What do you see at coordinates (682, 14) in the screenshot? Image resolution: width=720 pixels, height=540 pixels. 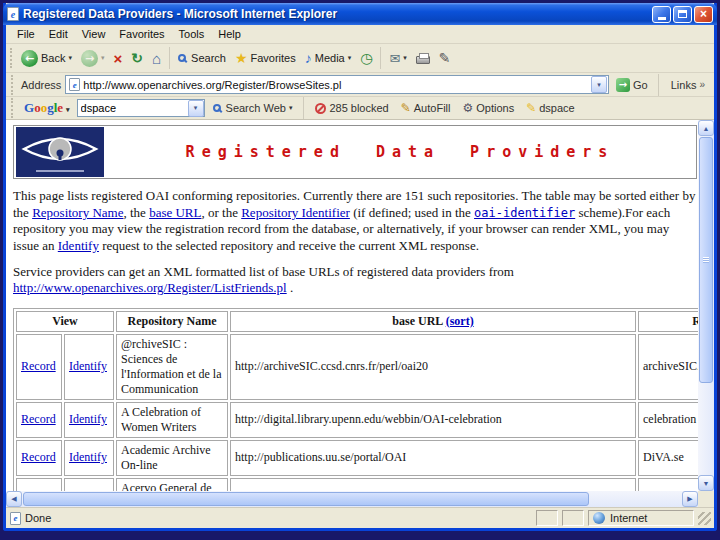 I see `maximize-button` at bounding box center [682, 14].